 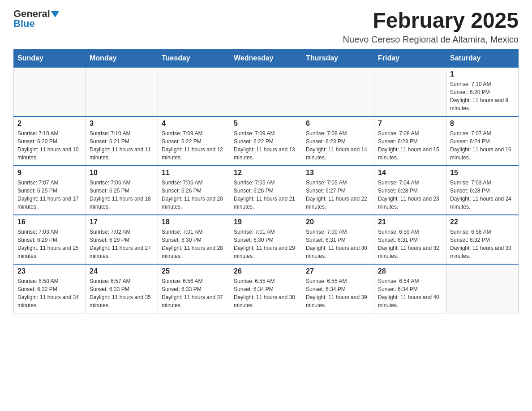 What do you see at coordinates (122, 173) in the screenshot?
I see `day-number: 10` at bounding box center [122, 173].